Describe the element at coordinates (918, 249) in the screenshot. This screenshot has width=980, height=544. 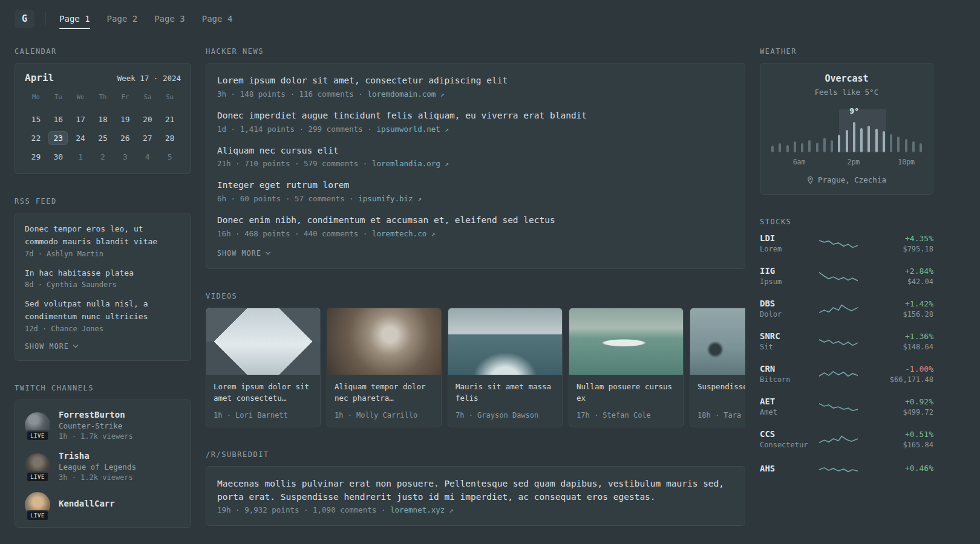
I see `stock-price: $795.18` at that location.